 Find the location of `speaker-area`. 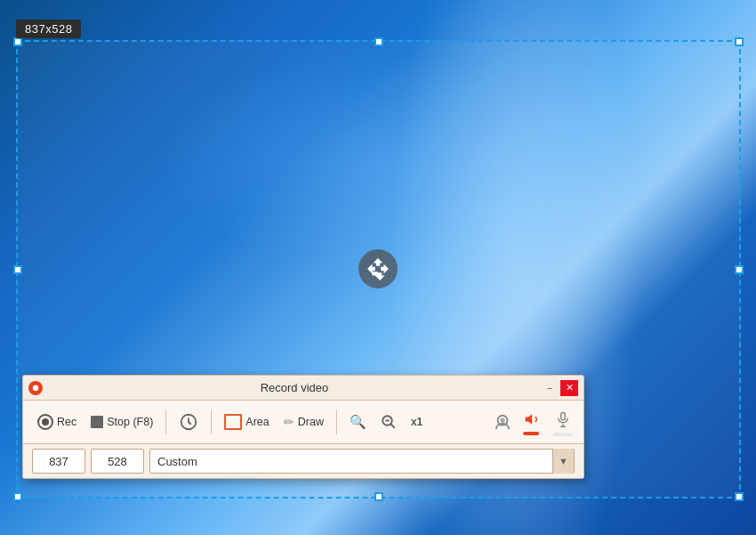

speaker-area is located at coordinates (533, 422).